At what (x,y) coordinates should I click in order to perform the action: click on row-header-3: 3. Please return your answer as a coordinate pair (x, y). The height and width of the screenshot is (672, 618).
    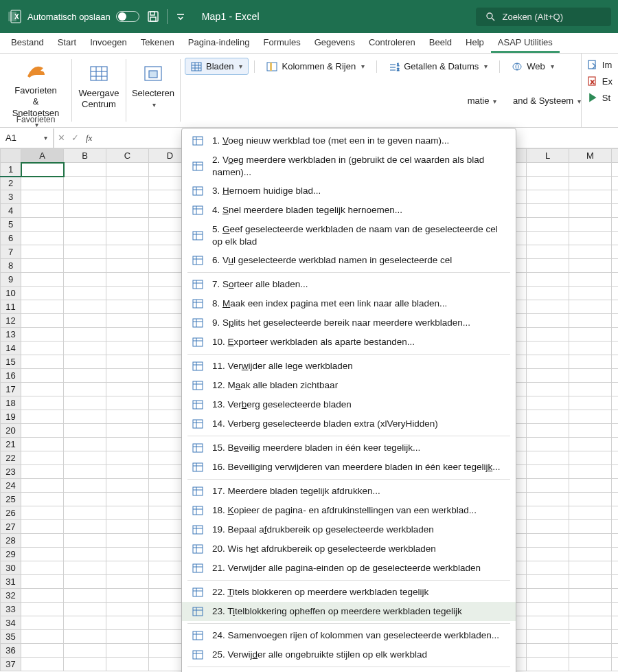
    Looking at the image, I should click on (11, 197).